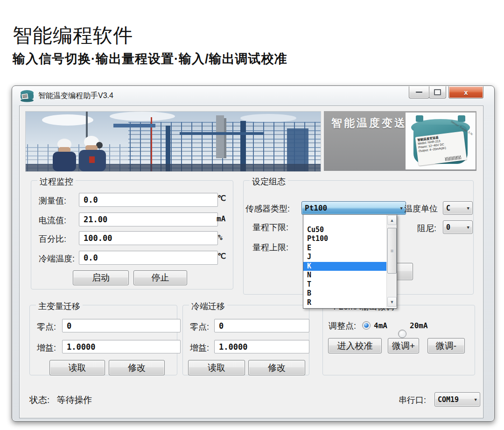 The height and width of the screenshot is (430, 504). What do you see at coordinates (271, 227) in the screenshot?
I see `range-low-label: 量程下限:` at bounding box center [271, 227].